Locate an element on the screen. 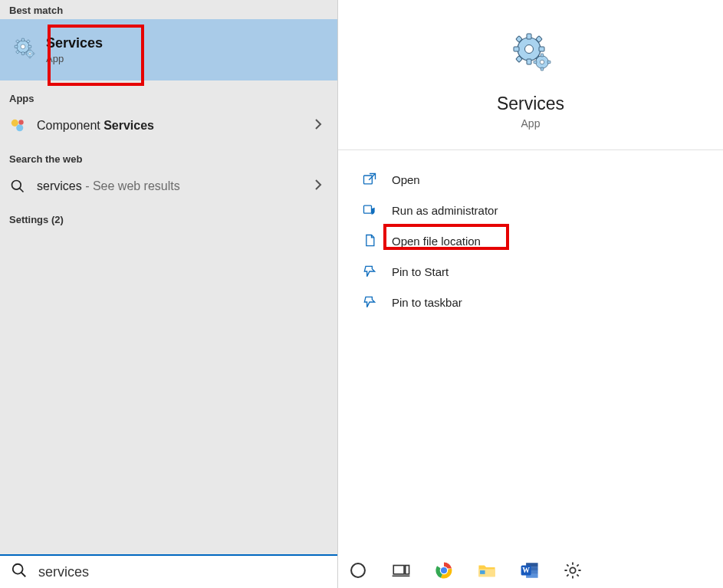 The image size is (723, 588). best-match-item: Services App is located at coordinates (169, 50).